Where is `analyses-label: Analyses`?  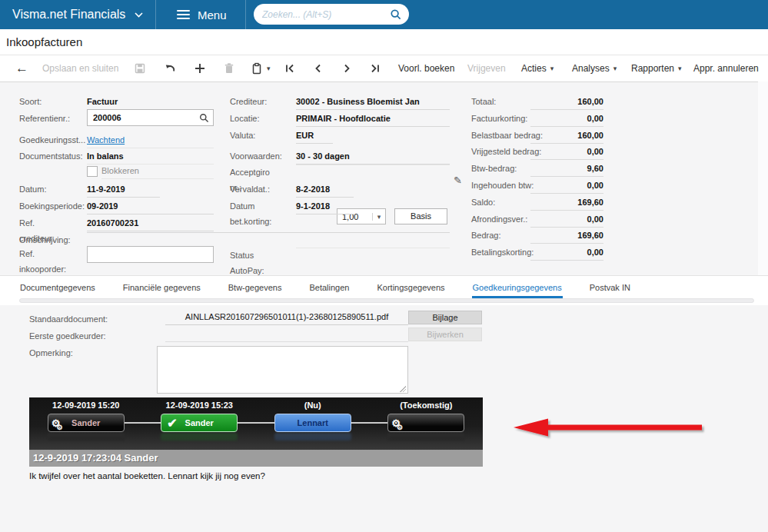
analyses-label: Analyses is located at coordinates (590, 68).